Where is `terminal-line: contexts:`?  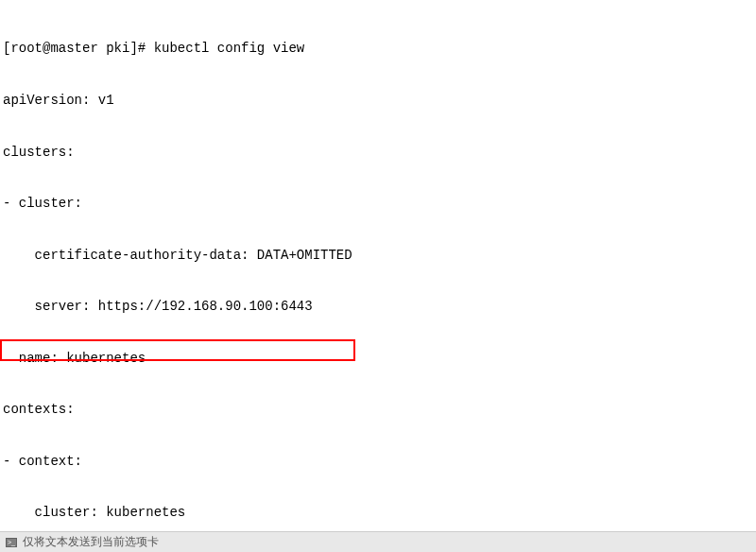 terminal-line: contexts: is located at coordinates (378, 409).